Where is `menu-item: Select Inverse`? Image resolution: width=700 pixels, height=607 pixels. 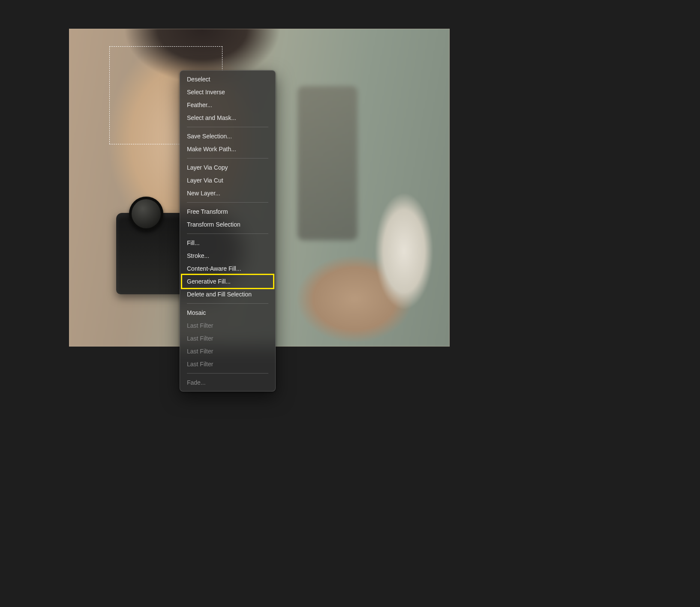
menu-item: Select Inverse is located at coordinates (228, 92).